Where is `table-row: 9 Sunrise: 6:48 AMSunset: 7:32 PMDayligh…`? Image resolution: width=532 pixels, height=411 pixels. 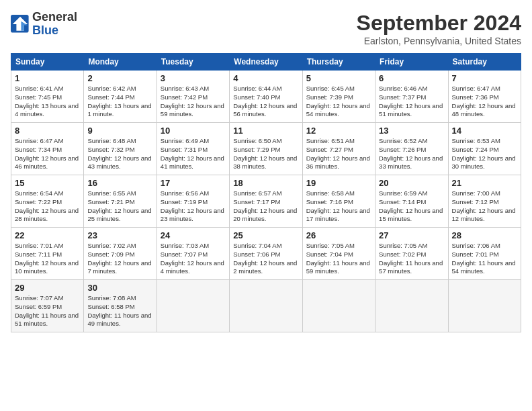
table-row: 9 Sunrise: 6:48 AMSunset: 7:32 PMDayligh… is located at coordinates (120, 149).